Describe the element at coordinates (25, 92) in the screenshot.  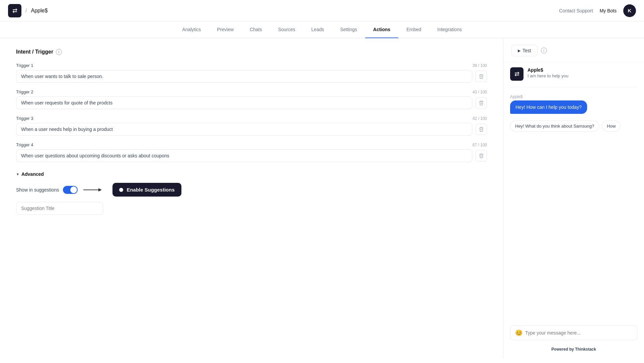
I see `trigger-2-label: Trigger 2` at that location.